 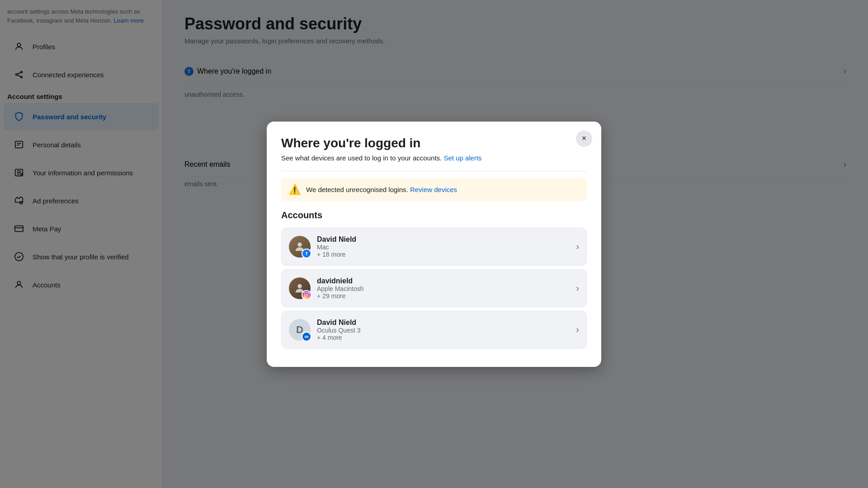 What do you see at coordinates (434, 215) in the screenshot?
I see `accounts-section-title: Accounts` at bounding box center [434, 215].